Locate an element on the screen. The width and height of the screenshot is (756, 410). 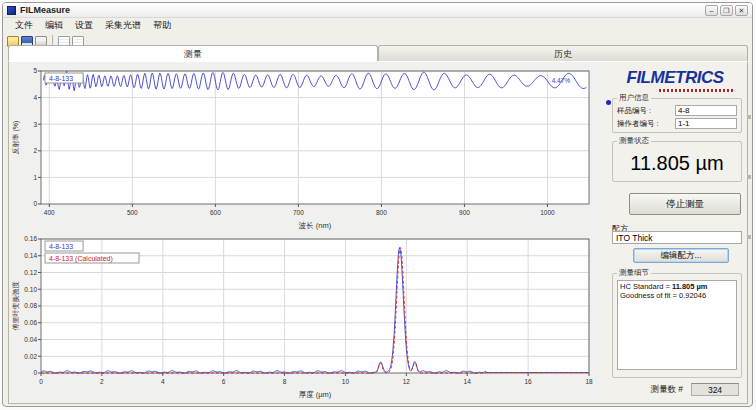
operator-id-label: 操作者编号 : is located at coordinates (638, 124).